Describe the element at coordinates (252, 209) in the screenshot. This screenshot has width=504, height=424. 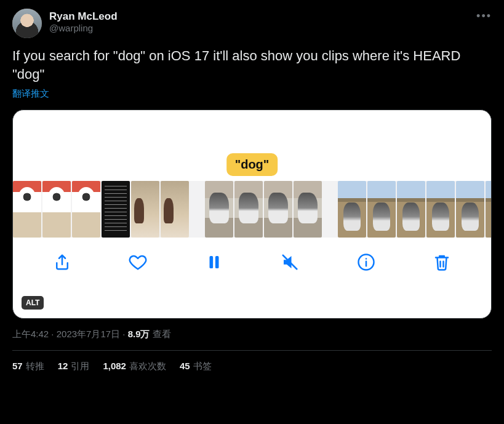
I see `video-timeline` at that location.